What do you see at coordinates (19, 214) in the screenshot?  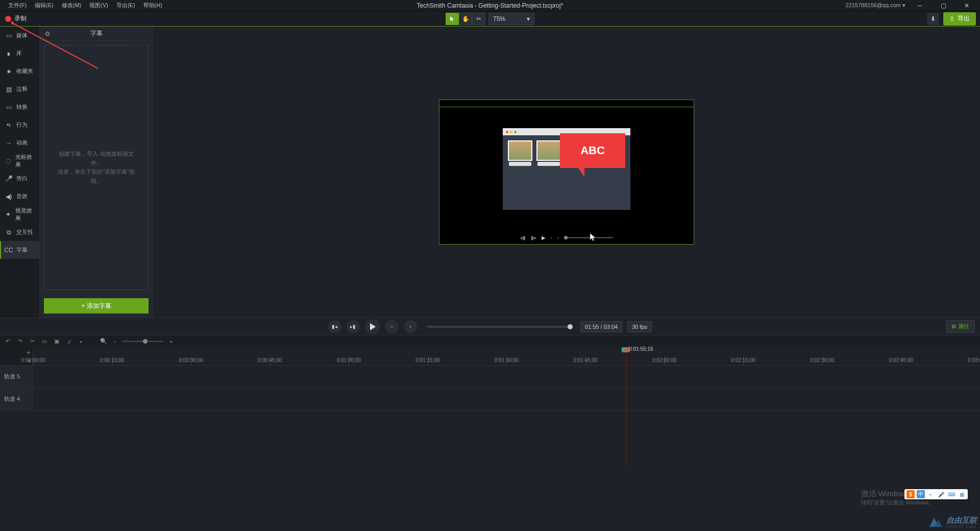 I see `sidebar-item-visual-effects: ✦视觉效果` at bounding box center [19, 214].